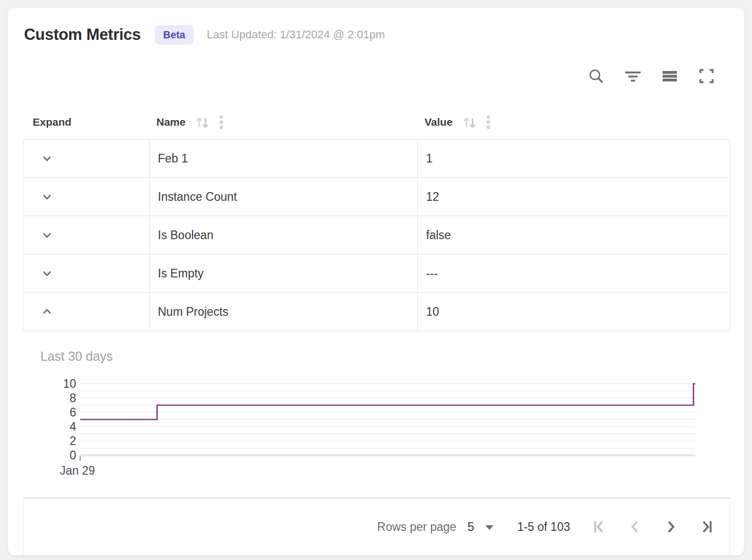 Image resolution: width=752 pixels, height=560 pixels. What do you see at coordinates (283, 273) in the screenshot?
I see `cell-name: Is Empty` at bounding box center [283, 273].